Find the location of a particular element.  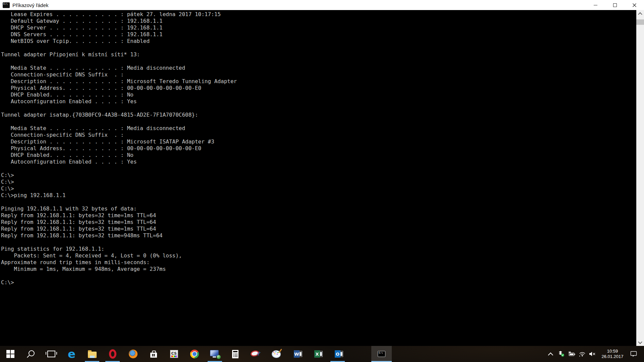

snipping-tool-icon is located at coordinates (255, 353).